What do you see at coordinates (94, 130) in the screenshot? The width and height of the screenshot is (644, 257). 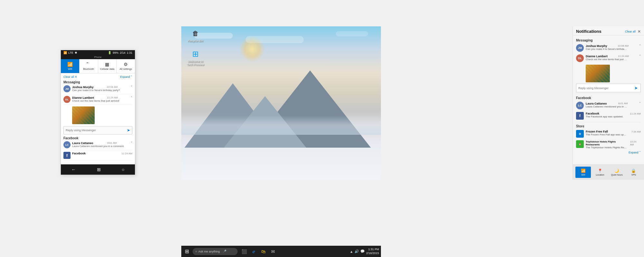 I see `phone-reply-input` at bounding box center [94, 130].